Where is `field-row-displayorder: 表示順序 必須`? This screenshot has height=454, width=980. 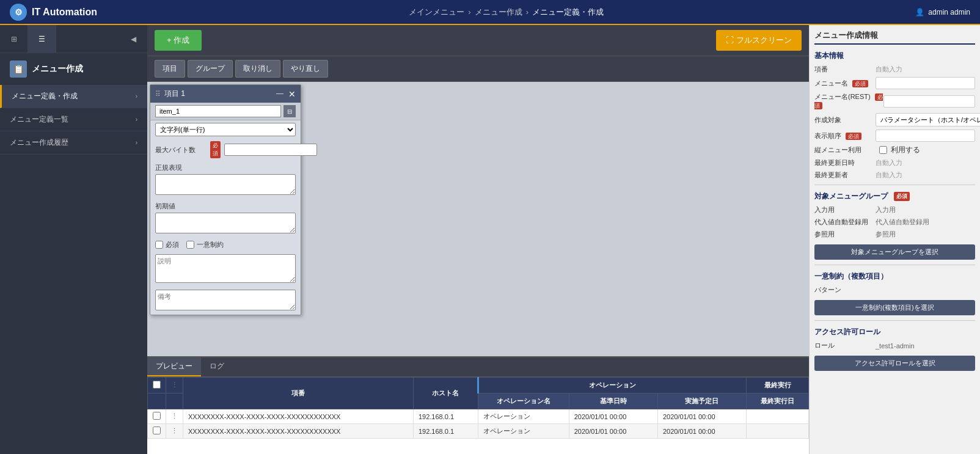
field-row-displayorder: 表示順序 必須 is located at coordinates (894, 136).